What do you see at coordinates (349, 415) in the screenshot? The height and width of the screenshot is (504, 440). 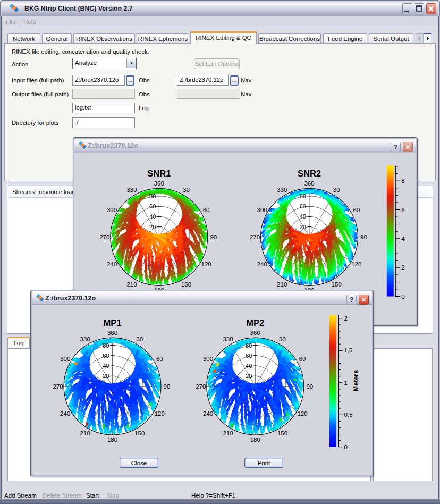 I see `svg-text: 0,5` at bounding box center [349, 415].